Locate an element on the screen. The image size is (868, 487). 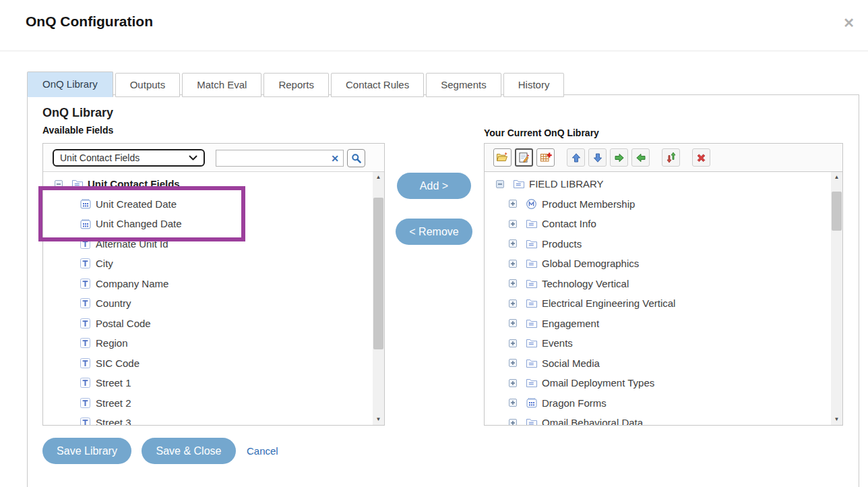
field-category-select: Unit Contact Fields is located at coordinates (129, 158).